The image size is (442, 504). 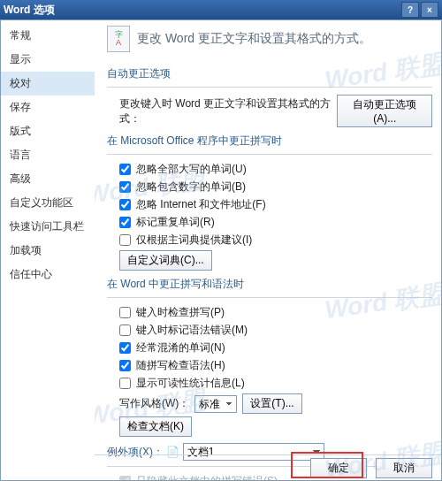 What do you see at coordinates (270, 42) in the screenshot?
I see `panel-header: 更改 Word 更正文字和设置其格式的方式。` at bounding box center [270, 42].